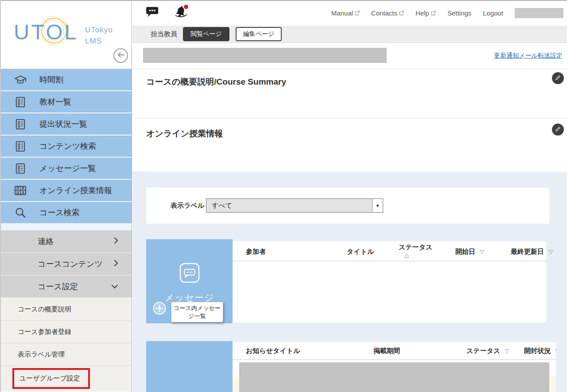 The height and width of the screenshot is (392, 567). What do you see at coordinates (361, 252) in the screenshot?
I see `column-title: タイトル` at bounding box center [361, 252].